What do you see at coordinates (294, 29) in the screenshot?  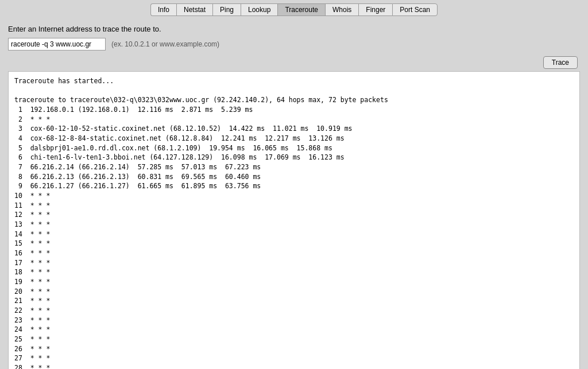 I see `description-text: Enter an Internet address to trace the r…` at bounding box center [294, 29].